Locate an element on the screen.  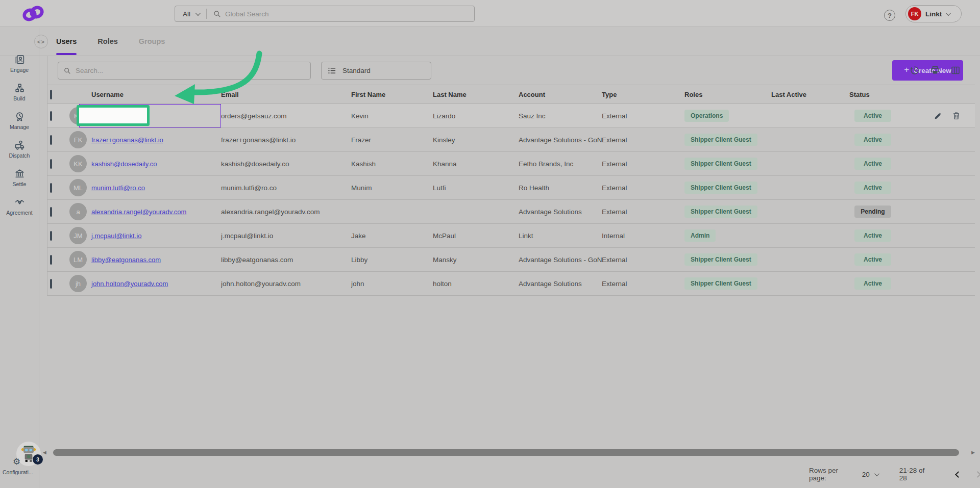
username-link: frazer+gonanas@linkt.io is located at coordinates (128, 140).